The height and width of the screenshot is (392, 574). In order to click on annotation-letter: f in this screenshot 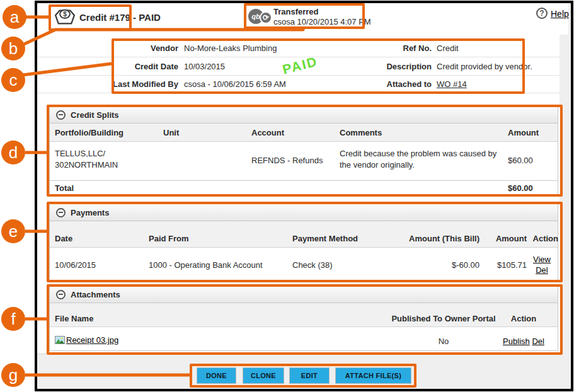, I will do `click(13, 319)`.